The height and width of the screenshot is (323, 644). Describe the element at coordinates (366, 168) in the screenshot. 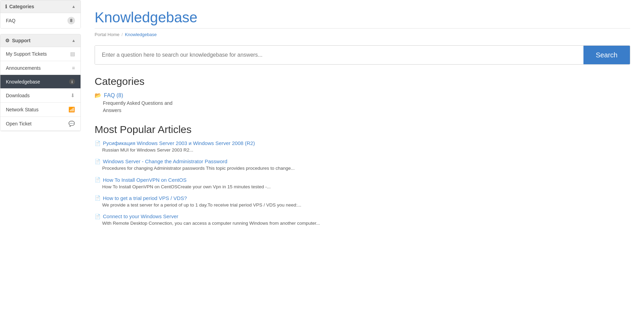

I see `article-2-desc: Procedures for changing Administrator pa…` at that location.